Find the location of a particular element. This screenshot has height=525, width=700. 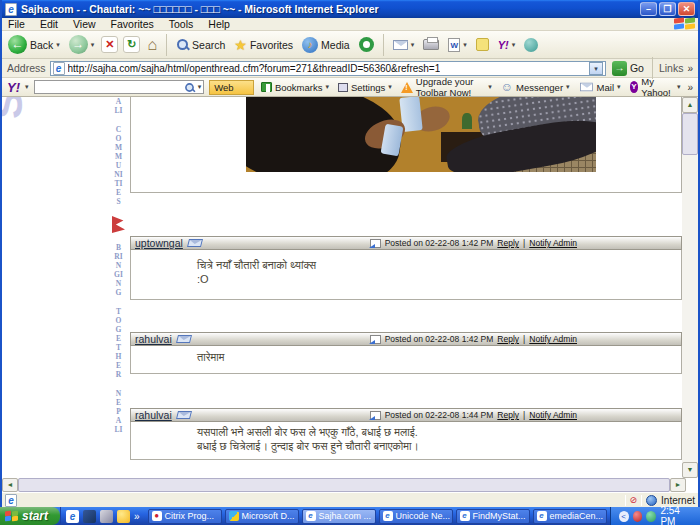

favorites-button: ★ Favorites is located at coordinates (264, 45).